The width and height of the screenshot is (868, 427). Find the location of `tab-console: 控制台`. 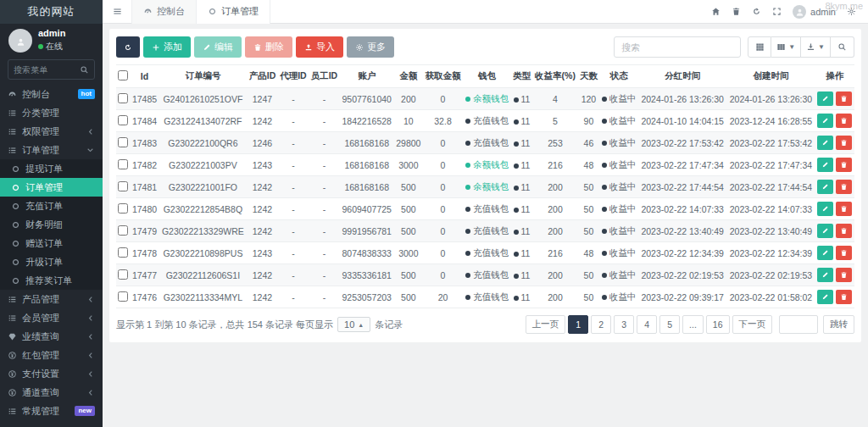

tab-console: 控制台 is located at coordinates (164, 12).